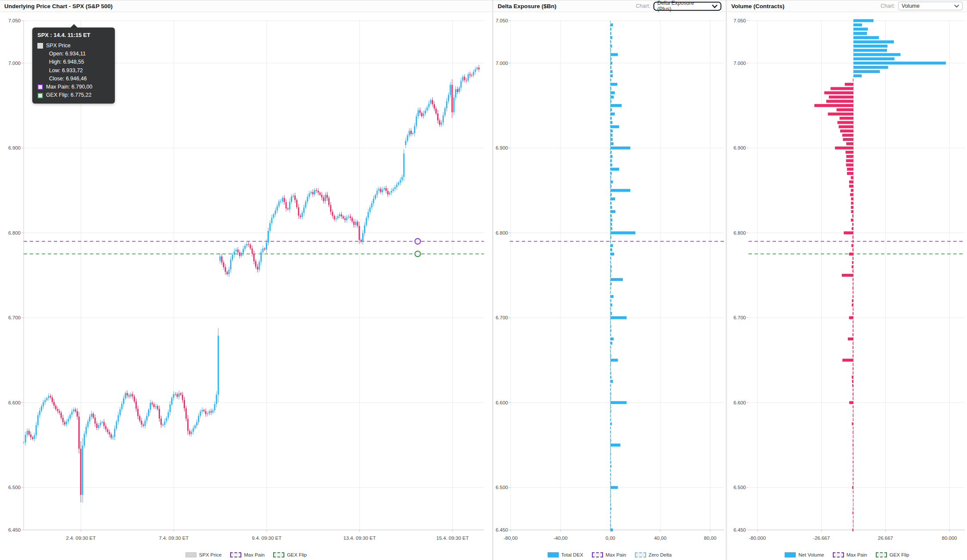  Describe the element at coordinates (660, 555) in the screenshot. I see `legend-label: Zero Delta` at that location.